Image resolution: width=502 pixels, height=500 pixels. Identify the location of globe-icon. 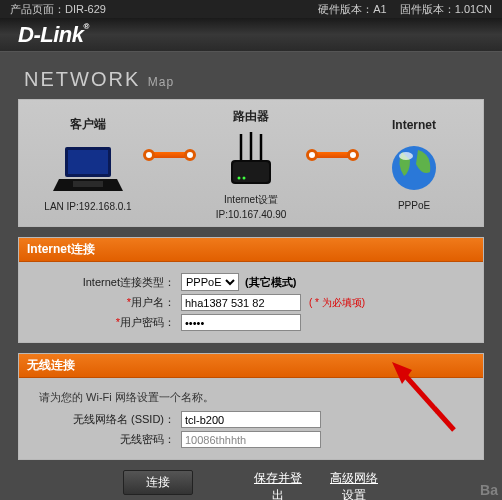
(414, 168).